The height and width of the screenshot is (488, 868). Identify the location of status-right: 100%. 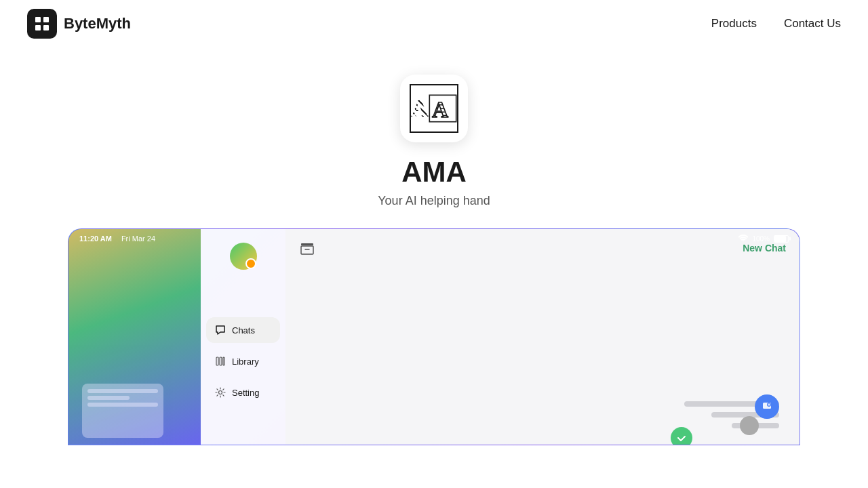
(764, 239).